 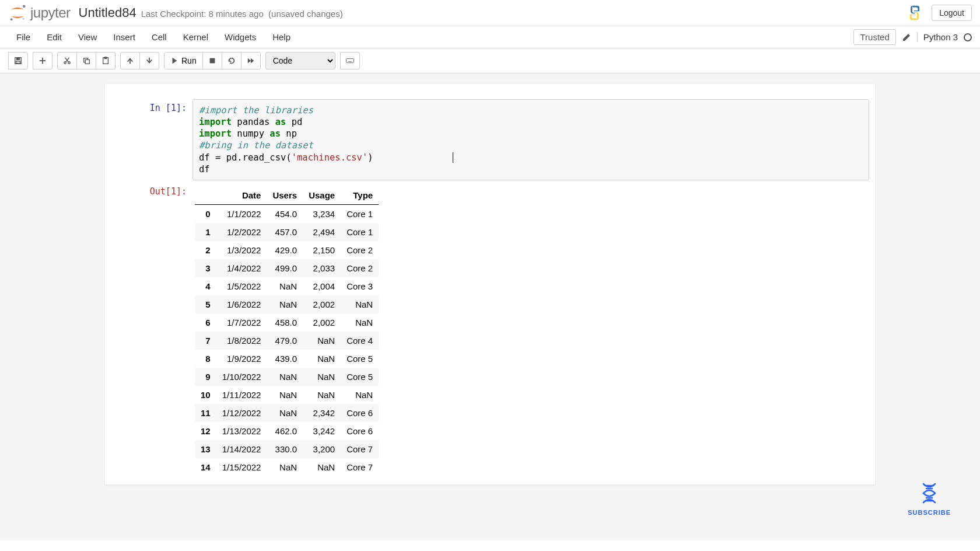 What do you see at coordinates (287, 214) in the screenshot?
I see `table-row: 01/1/2022454.03,234Core 1` at bounding box center [287, 214].